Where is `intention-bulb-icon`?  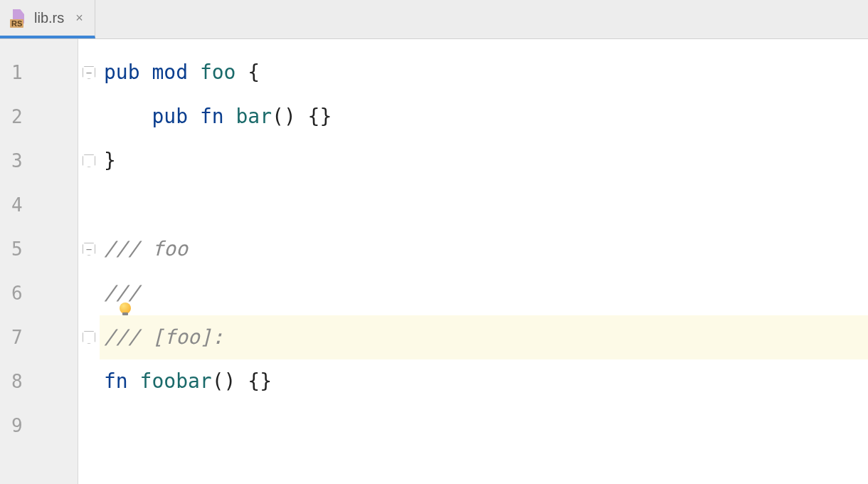
intention-bulb-icon is located at coordinates (125, 309).